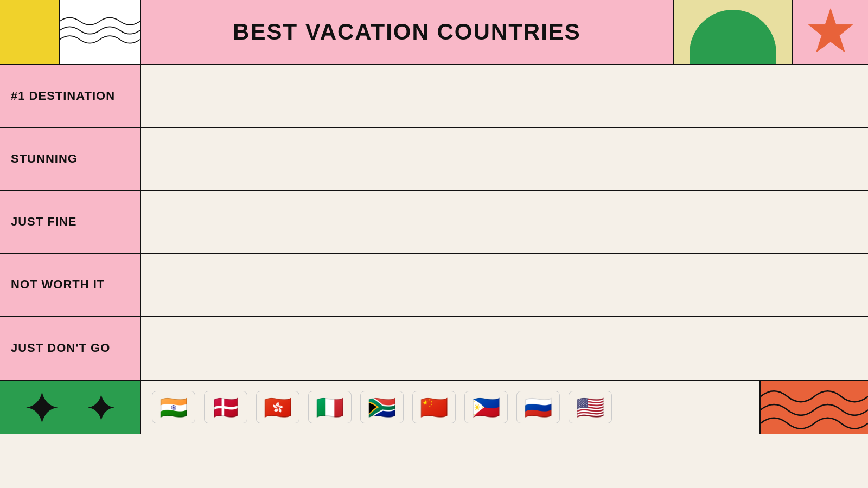 This screenshot has width=868, height=488. What do you see at coordinates (434, 33) in the screenshot?
I see `header: BEST VACATION COUNTRIES` at bounding box center [434, 33].